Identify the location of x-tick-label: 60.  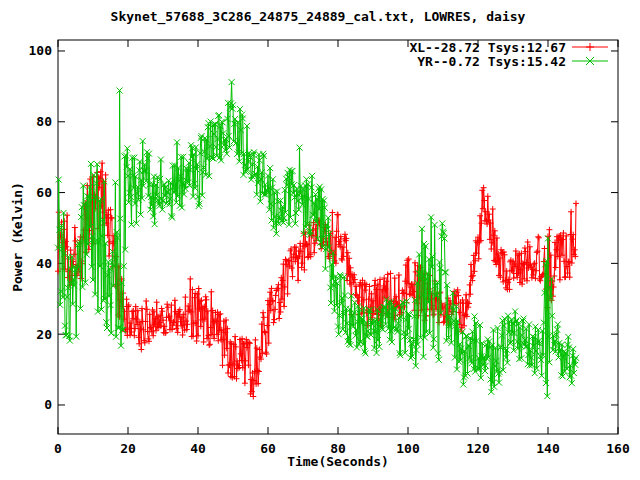
(268, 448).